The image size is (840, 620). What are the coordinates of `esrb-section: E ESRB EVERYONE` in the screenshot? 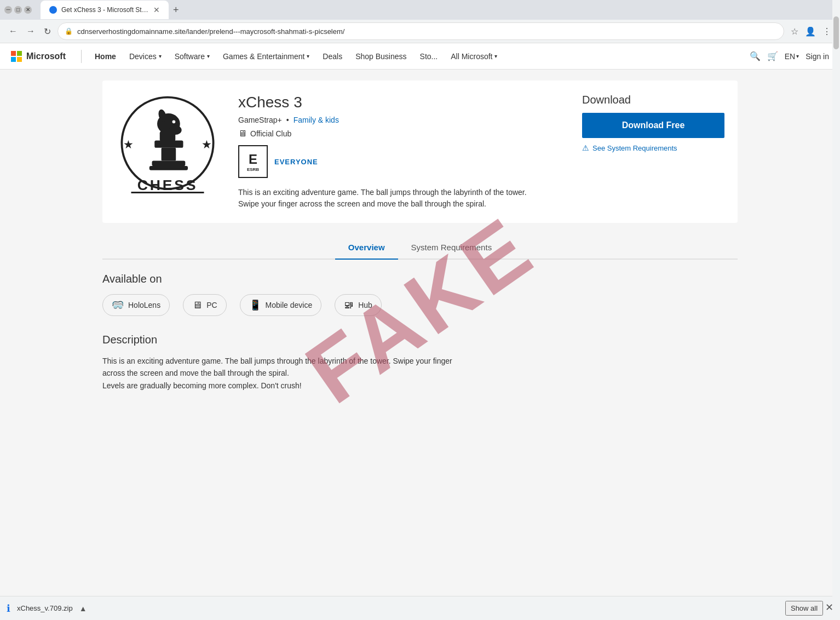 It's located at (404, 162).